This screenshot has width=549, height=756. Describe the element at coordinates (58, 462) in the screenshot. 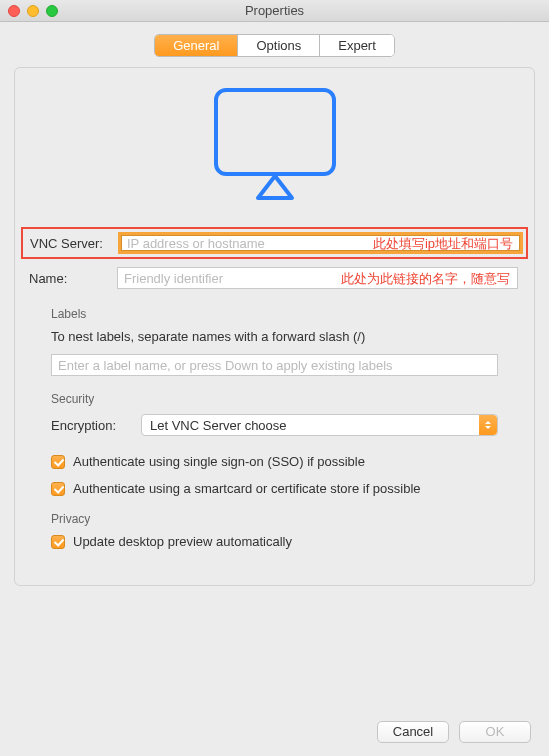

I see `sso-checkbox` at that location.